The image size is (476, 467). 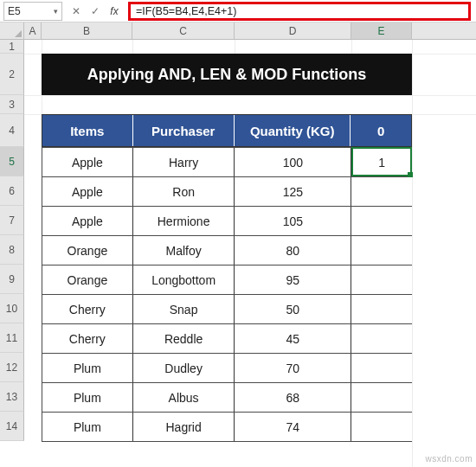 I want to click on fx-button: fx, so click(x=114, y=11).